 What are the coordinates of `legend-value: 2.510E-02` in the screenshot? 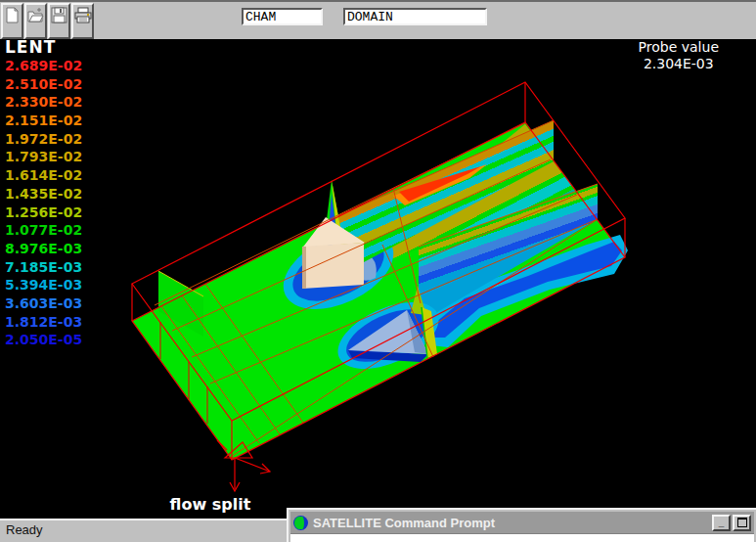 It's located at (43, 84).